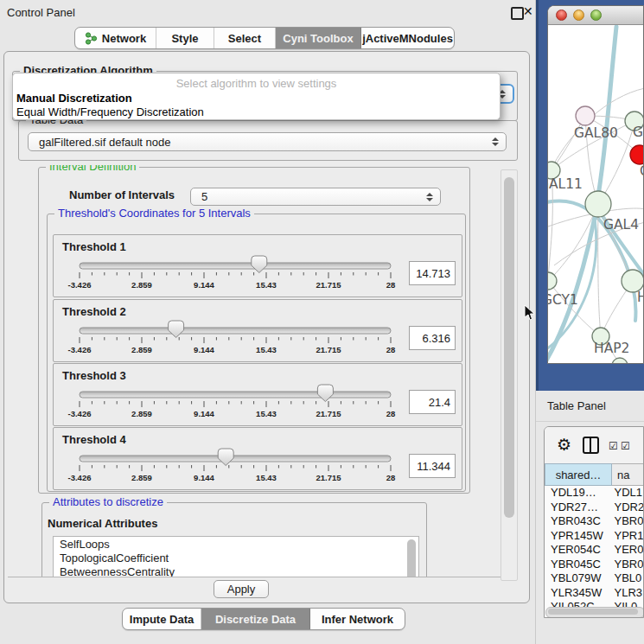  Describe the element at coordinates (579, 16) in the screenshot. I see `minimize-traffic-light` at that location.